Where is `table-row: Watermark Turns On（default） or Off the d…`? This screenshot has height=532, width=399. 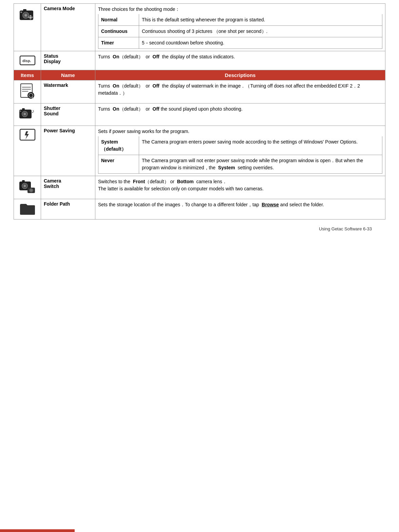
table-row: Watermark Turns On（default） or Off the d… is located at coordinates (200, 92).